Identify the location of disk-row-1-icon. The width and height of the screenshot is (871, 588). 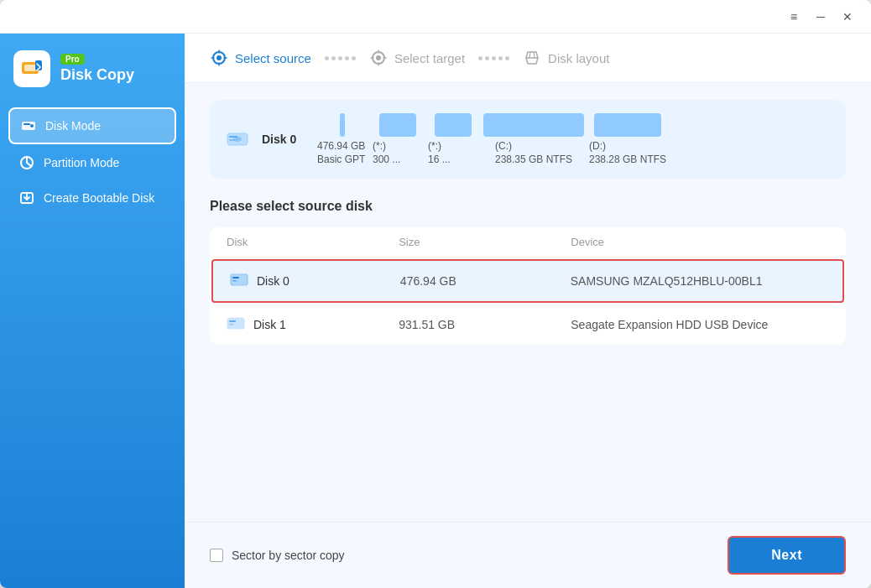
(236, 325).